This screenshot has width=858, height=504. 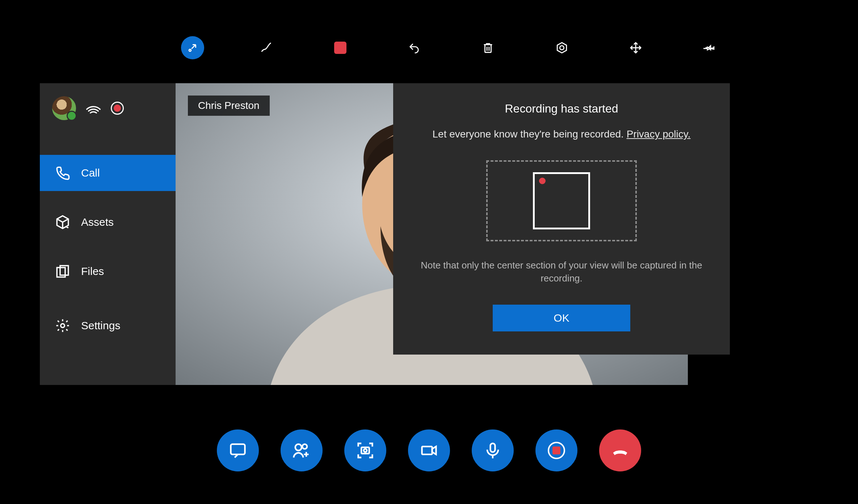 I want to click on recording-indicator-icon, so click(x=117, y=108).